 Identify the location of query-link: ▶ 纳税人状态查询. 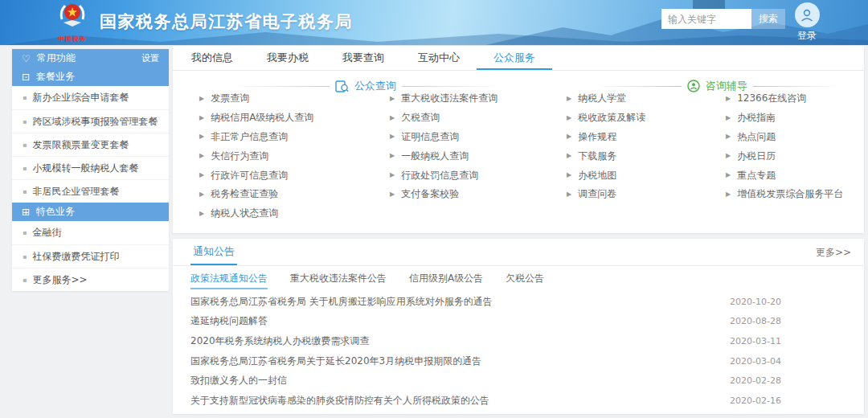
(289, 214).